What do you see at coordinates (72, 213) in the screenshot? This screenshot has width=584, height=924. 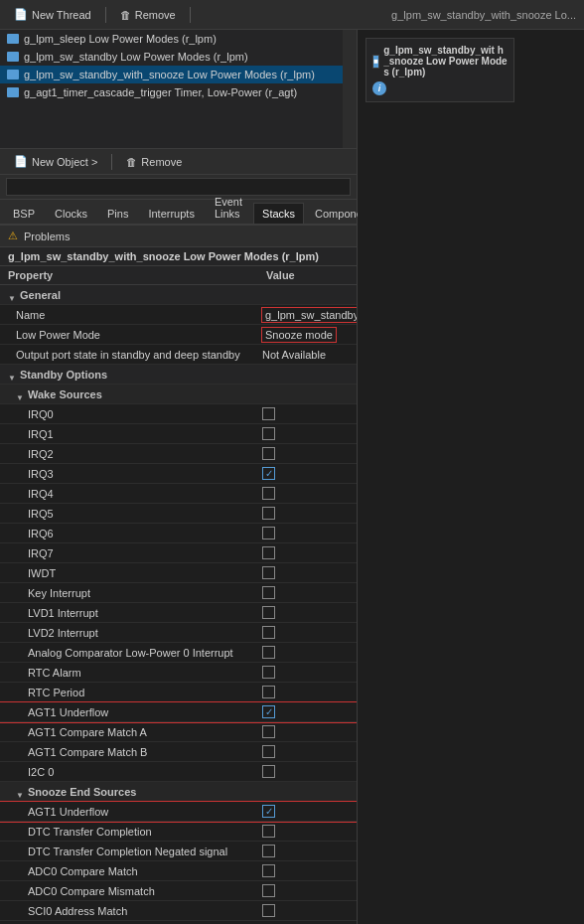 I see `tab-clocks: Clocks` at bounding box center [72, 213].